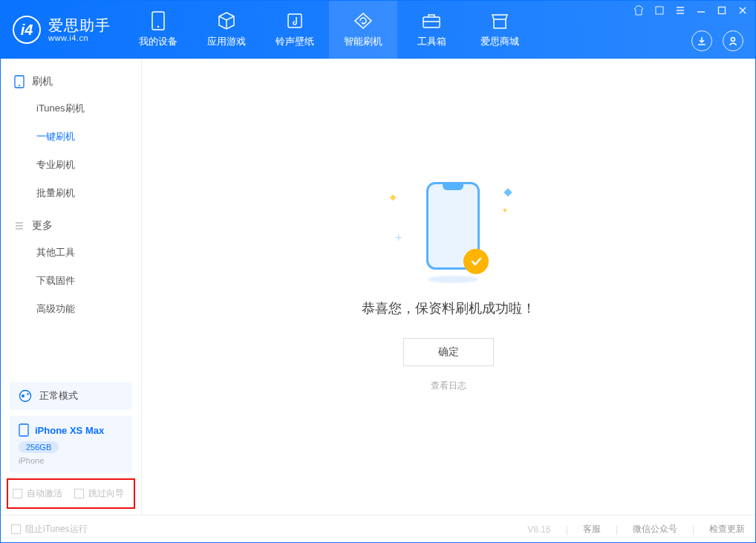 Image resolution: width=756 pixels, height=543 pixels. Describe the element at coordinates (295, 30) in the screenshot. I see `tab-ringtones: 铃声壁纸` at that location.